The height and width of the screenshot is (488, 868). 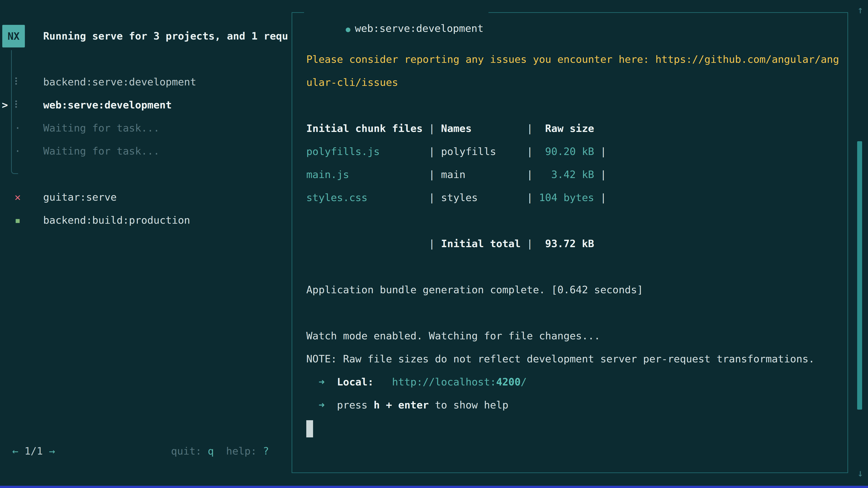 What do you see at coordinates (419, 28) in the screenshot?
I see `panel-title-label: web:serve:development` at bounding box center [419, 28].